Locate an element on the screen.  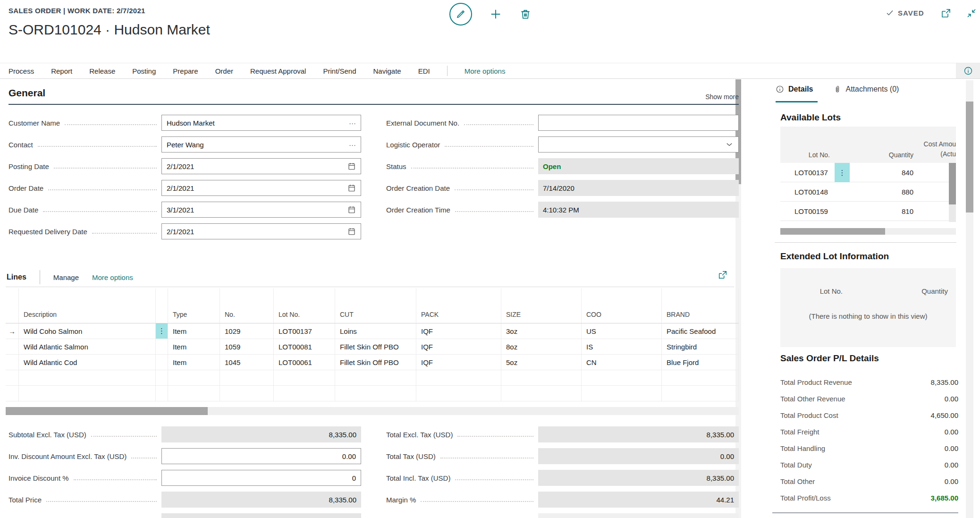
contact-input is located at coordinates (256, 144).